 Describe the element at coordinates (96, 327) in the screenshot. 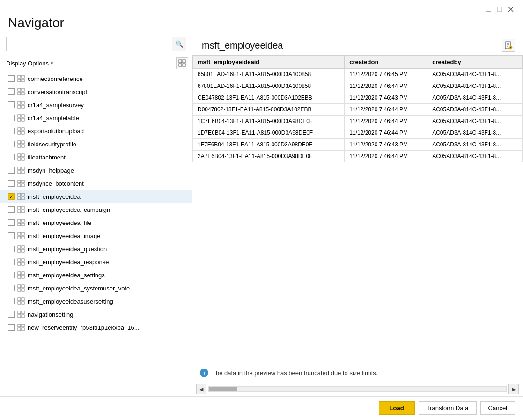

I see `list-item: new_reserveentity_rp53fd1p1ekxpa_16...` at that location.